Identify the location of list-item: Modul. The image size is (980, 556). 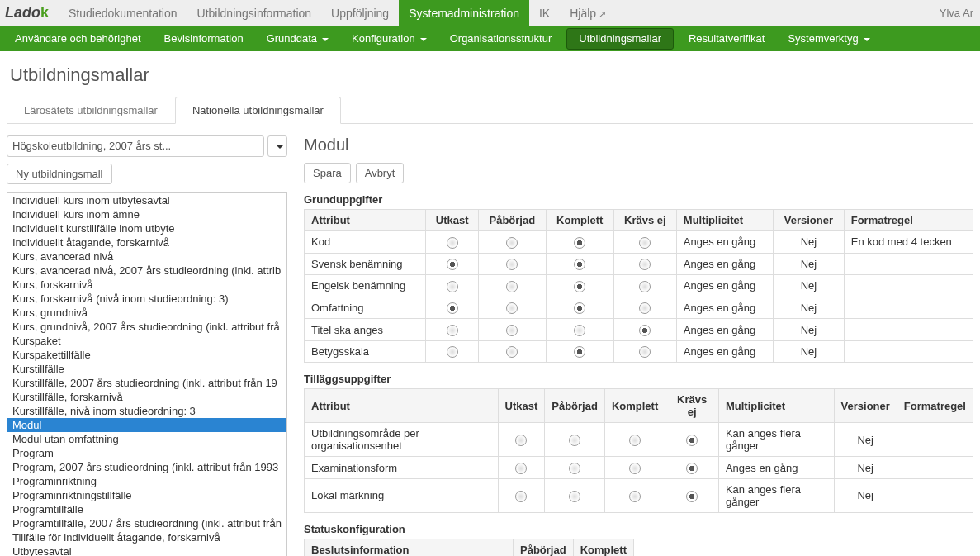
(147, 425).